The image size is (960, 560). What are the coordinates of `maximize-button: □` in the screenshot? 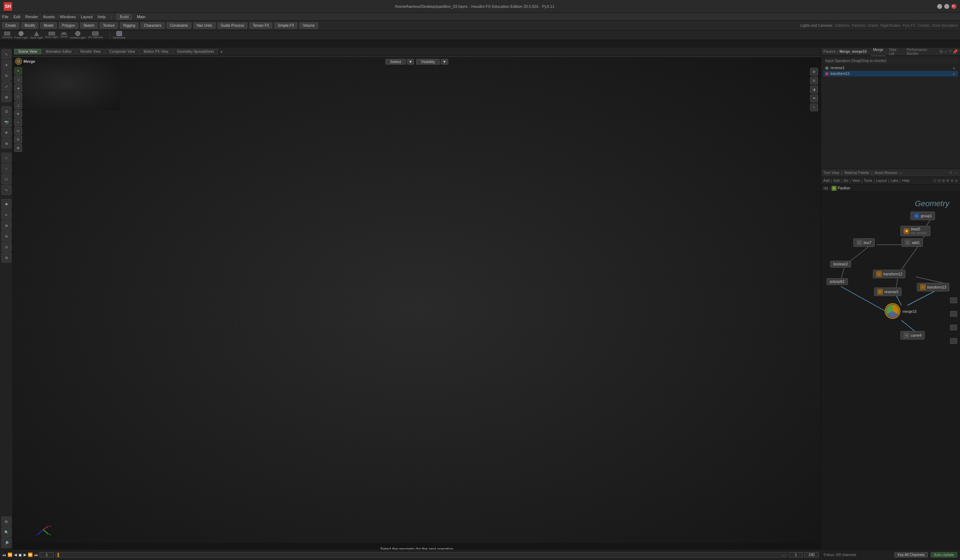 It's located at (947, 6).